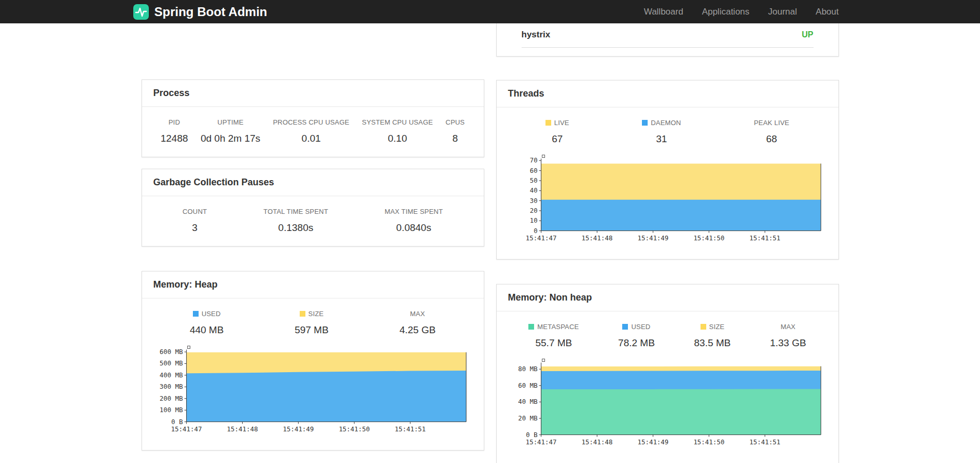 Image resolution: width=980 pixels, height=463 pixels. I want to click on nav-link-journal: Journal, so click(782, 12).